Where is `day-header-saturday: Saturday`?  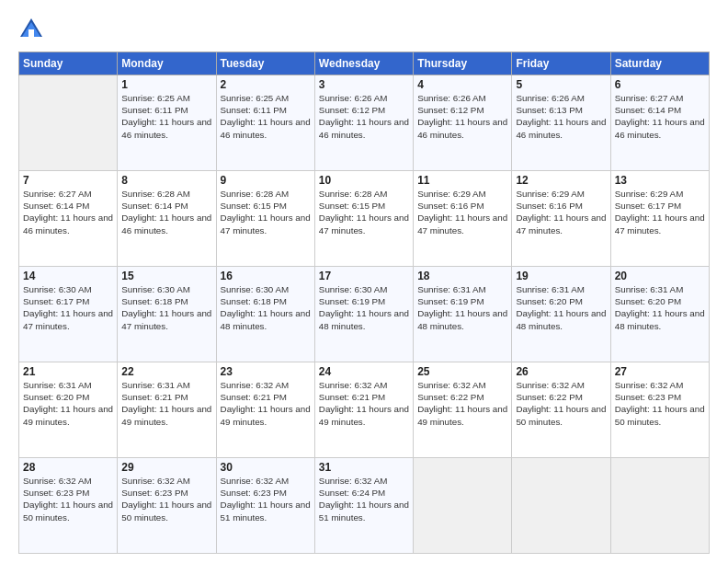 day-header-saturday: Saturday is located at coordinates (660, 64).